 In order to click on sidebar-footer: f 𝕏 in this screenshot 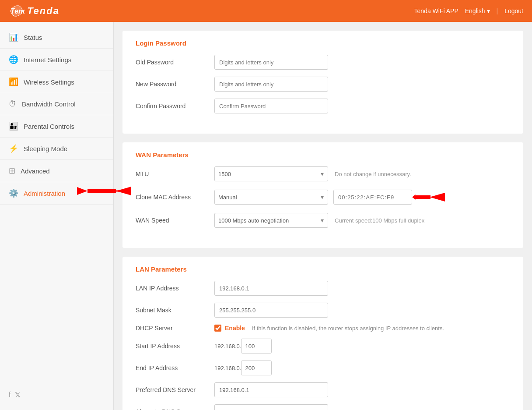, I will do `click(57, 395)`.